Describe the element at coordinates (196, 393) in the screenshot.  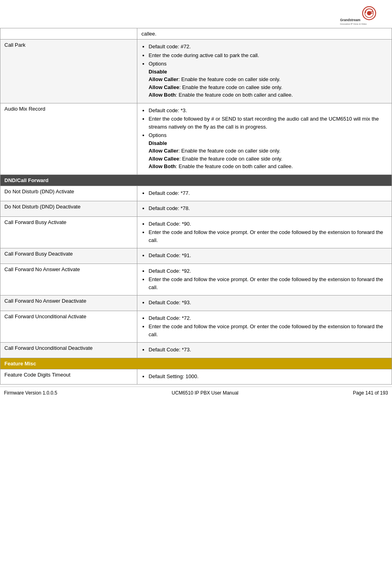
I see `page-footer: Firmware Version 1.0.0.5 UCM6510 IP PBX …` at that location.